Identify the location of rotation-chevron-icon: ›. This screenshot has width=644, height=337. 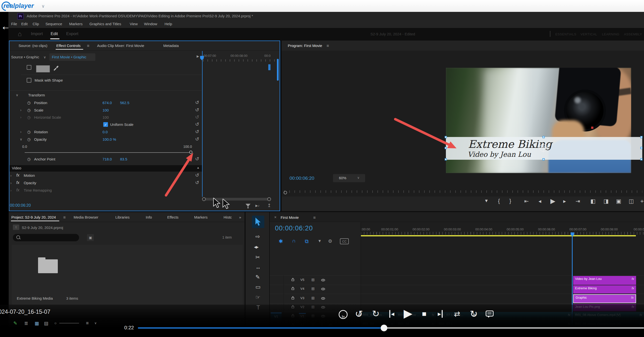
(21, 132).